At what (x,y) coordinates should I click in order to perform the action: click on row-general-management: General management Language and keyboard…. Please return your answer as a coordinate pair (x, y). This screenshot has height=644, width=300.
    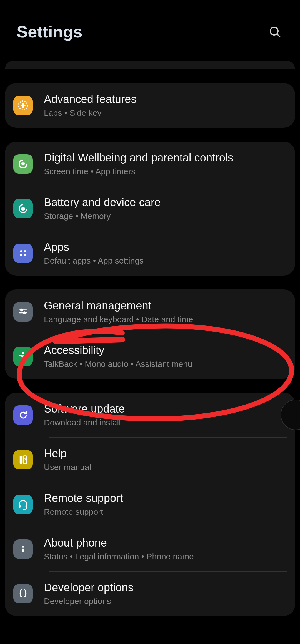
    Looking at the image, I should click on (150, 312).